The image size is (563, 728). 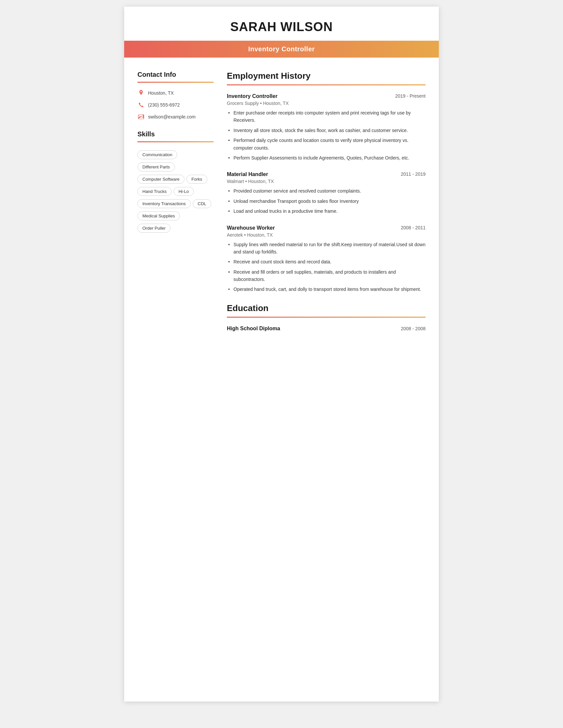 What do you see at coordinates (326, 317) in the screenshot?
I see `education-section: Education High School Diploma2008 - 2008` at bounding box center [326, 317].